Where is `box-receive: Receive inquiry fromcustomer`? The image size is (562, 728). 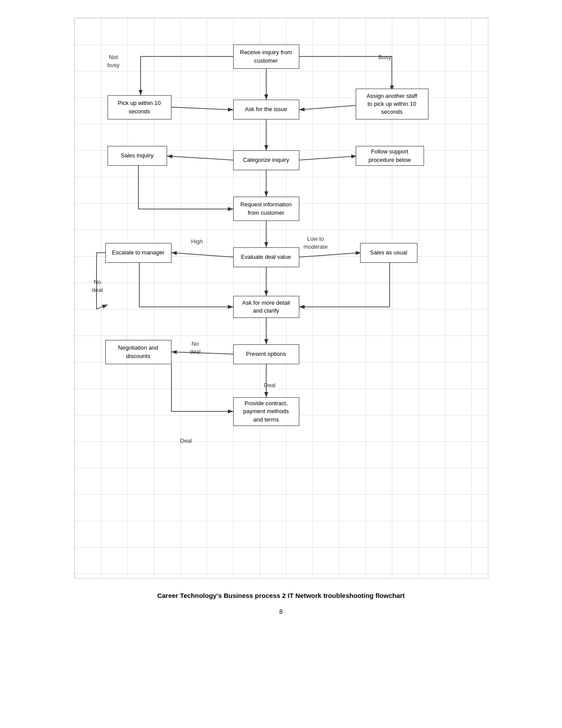
box-receive: Receive inquiry fromcustomer is located at coordinates (266, 56).